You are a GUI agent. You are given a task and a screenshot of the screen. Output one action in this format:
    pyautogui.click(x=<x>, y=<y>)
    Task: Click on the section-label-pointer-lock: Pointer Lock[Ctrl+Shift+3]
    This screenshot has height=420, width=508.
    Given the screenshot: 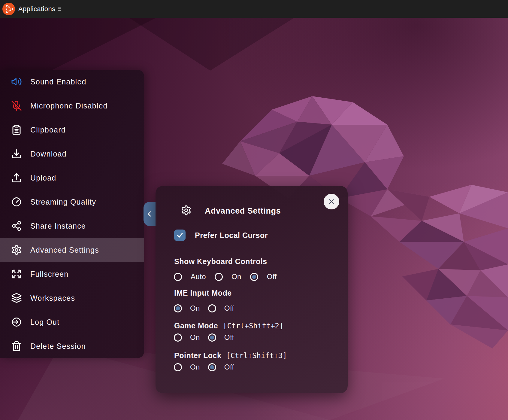 What is the action you would take?
    pyautogui.click(x=231, y=355)
    